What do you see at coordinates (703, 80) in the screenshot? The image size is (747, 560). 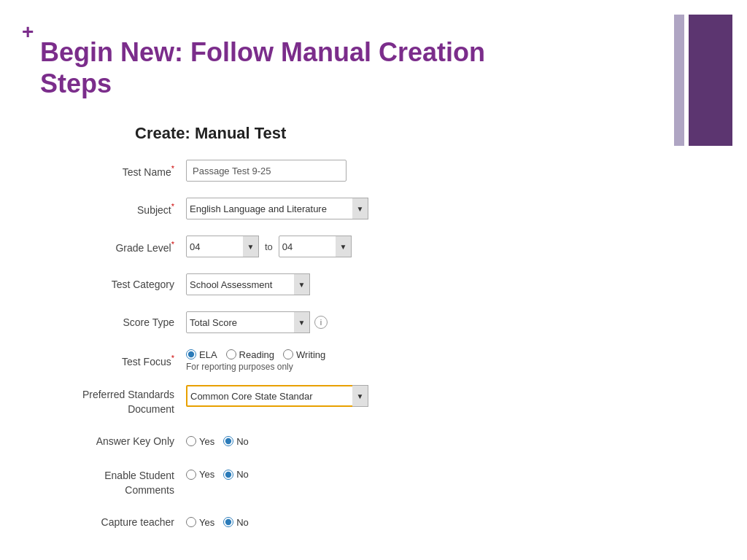 I see `decorative-bars` at bounding box center [703, 80].